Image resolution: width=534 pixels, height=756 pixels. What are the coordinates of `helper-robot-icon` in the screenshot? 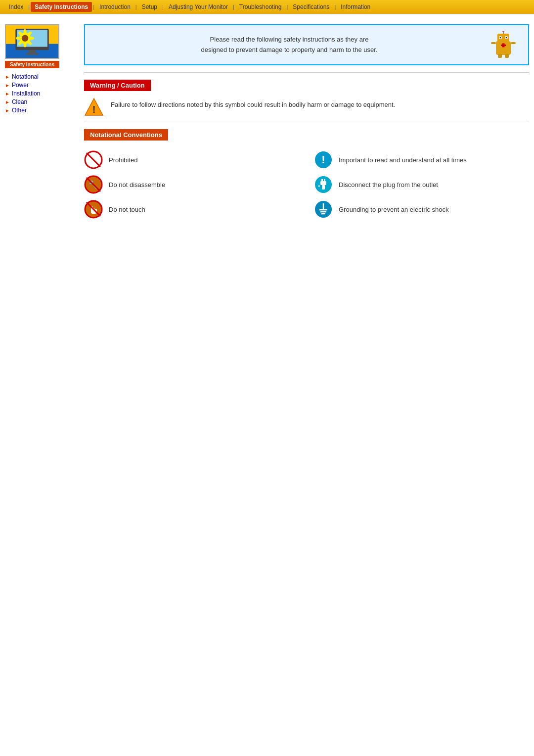 It's located at (503, 45).